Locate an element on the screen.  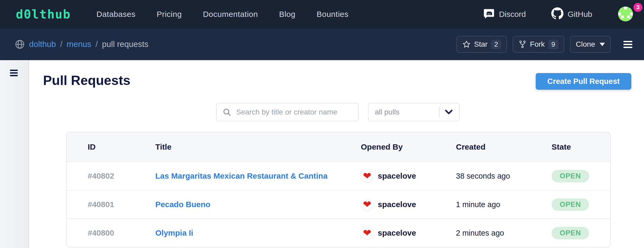
dropdown-divider is located at coordinates (439, 112).